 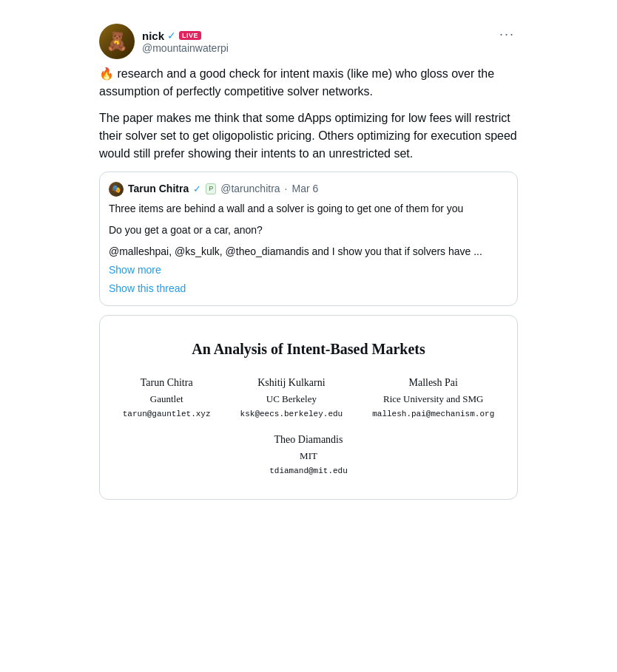 What do you see at coordinates (308, 439) in the screenshot?
I see `center-author-name: Theo Diamandis` at bounding box center [308, 439].